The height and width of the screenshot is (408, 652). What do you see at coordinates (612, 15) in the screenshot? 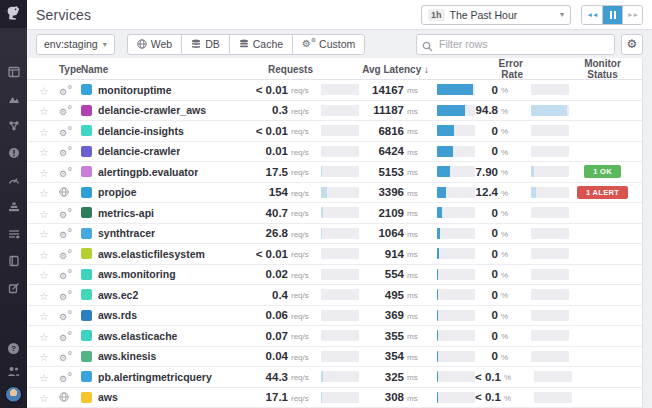
I see `pause-button` at bounding box center [612, 15].